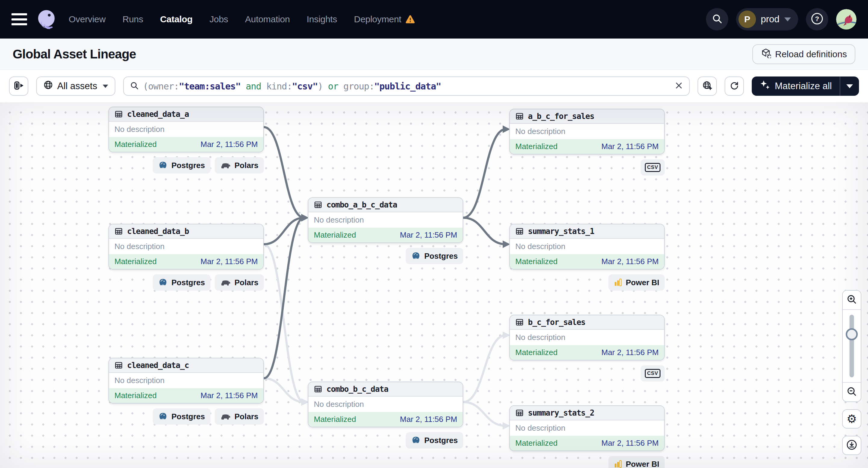 This screenshot has height=468, width=868. What do you see at coordinates (804, 54) in the screenshot?
I see `reload-definitions-button: Reload definitions` at bounding box center [804, 54].